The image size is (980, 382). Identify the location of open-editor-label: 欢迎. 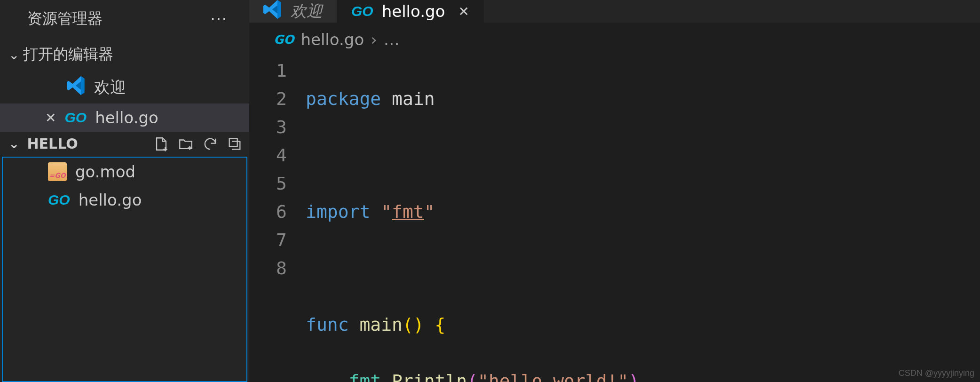
(110, 88).